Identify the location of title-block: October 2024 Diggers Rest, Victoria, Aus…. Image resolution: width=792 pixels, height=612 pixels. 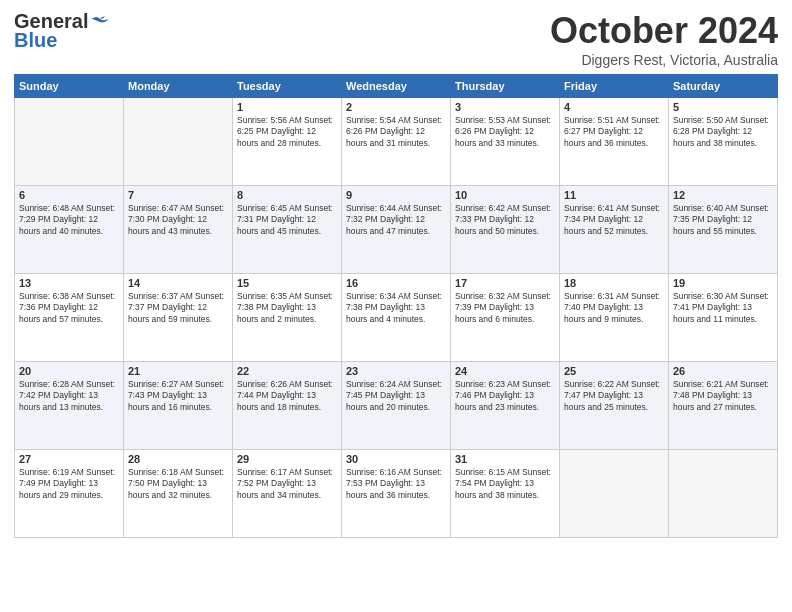
(664, 39).